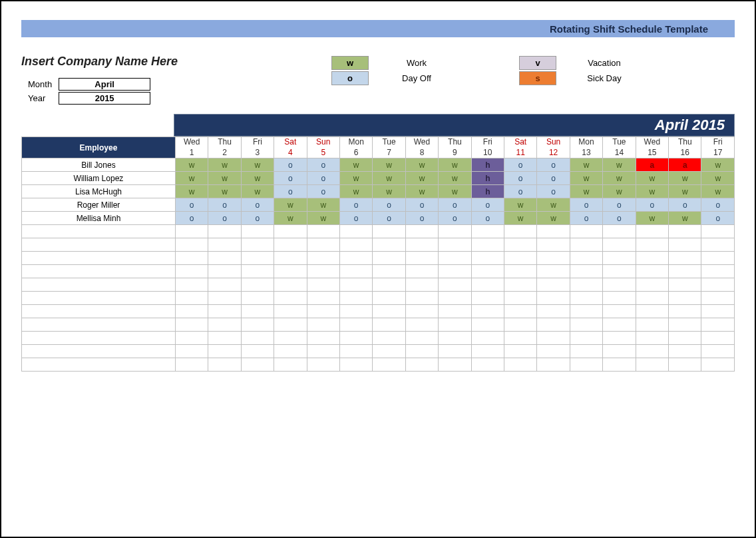  I want to click on shift-cell: h, so click(487, 192).